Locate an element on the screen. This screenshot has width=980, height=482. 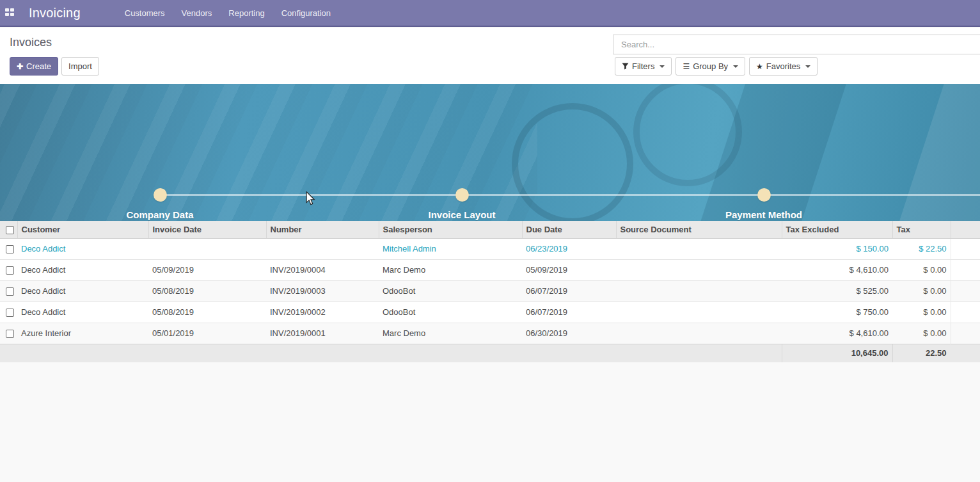
cell-number is located at coordinates (322, 248).